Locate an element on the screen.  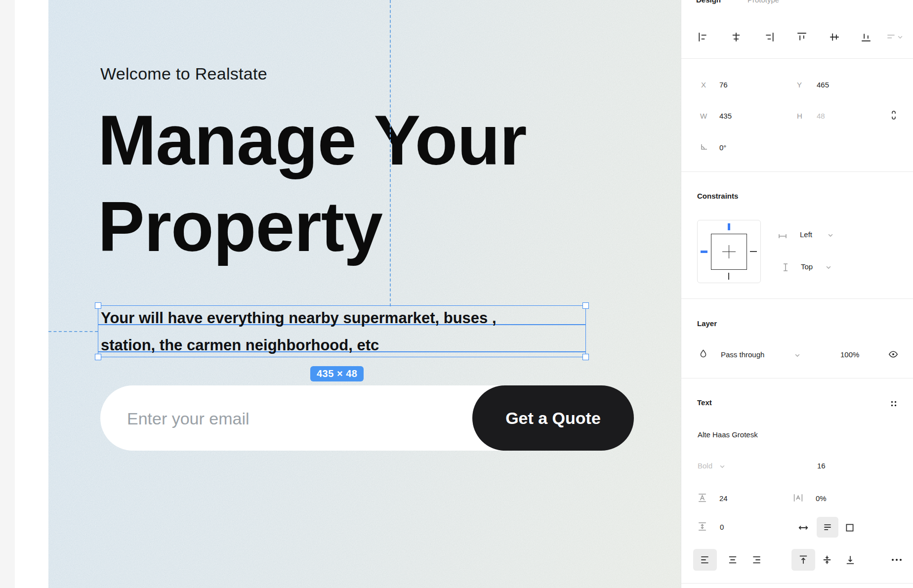
more-options-icon is located at coordinates (897, 560).